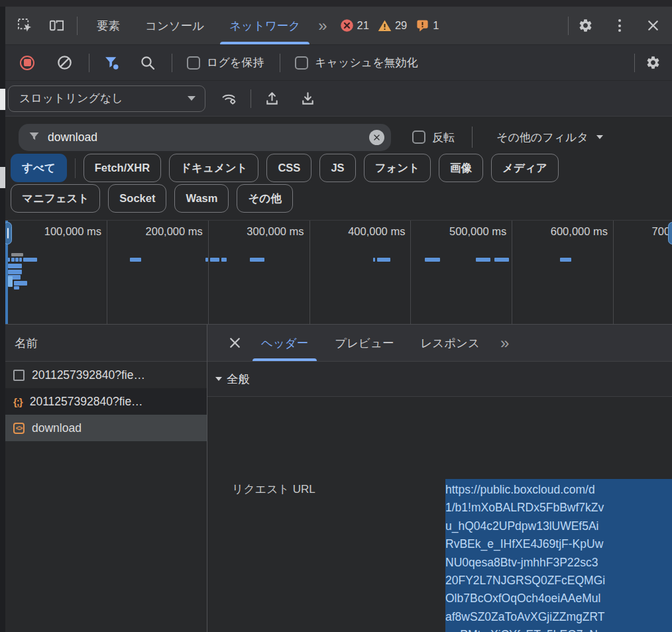 The height and width of the screenshot is (632, 672). I want to click on request-rows: 2011257392840?fie…{;}2011257392840?fie…<…, so click(106, 401).